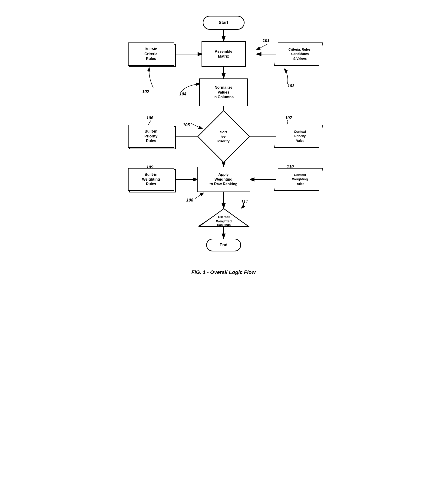 This screenshot has width=447, height=504. Describe the element at coordinates (290, 167) in the screenshot. I see `label-110: 110` at that location.